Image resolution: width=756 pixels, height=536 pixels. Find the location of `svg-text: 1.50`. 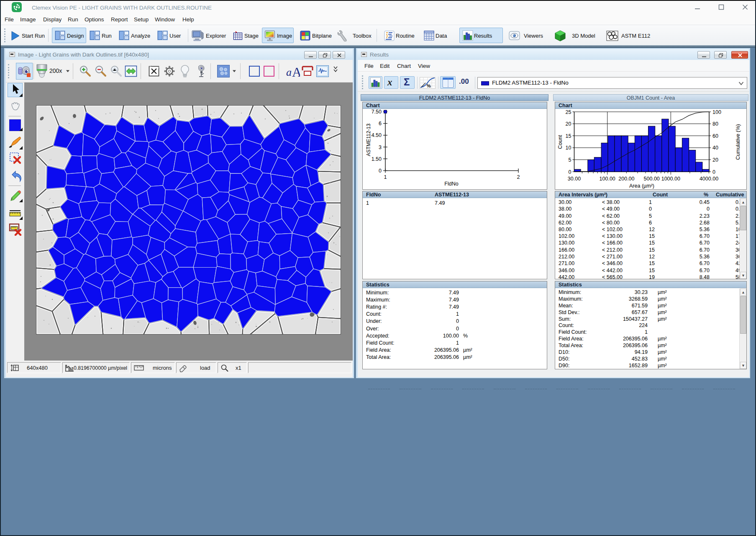

svg-text: 1.50 is located at coordinates (377, 159).